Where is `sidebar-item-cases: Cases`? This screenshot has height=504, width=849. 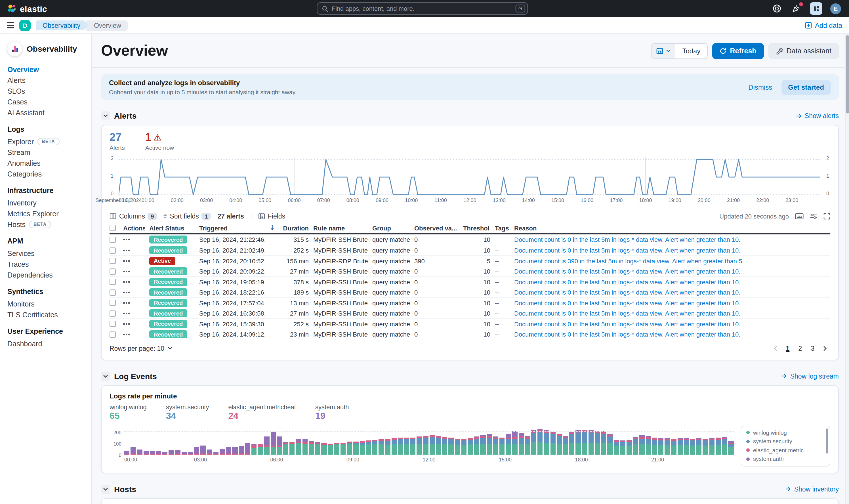
sidebar-item-cases: Cases is located at coordinates (47, 102).